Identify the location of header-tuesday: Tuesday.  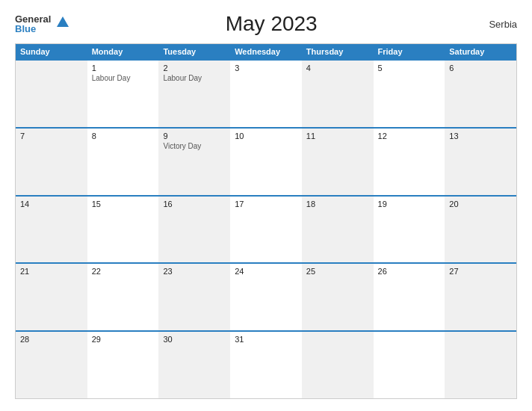
(194, 52).